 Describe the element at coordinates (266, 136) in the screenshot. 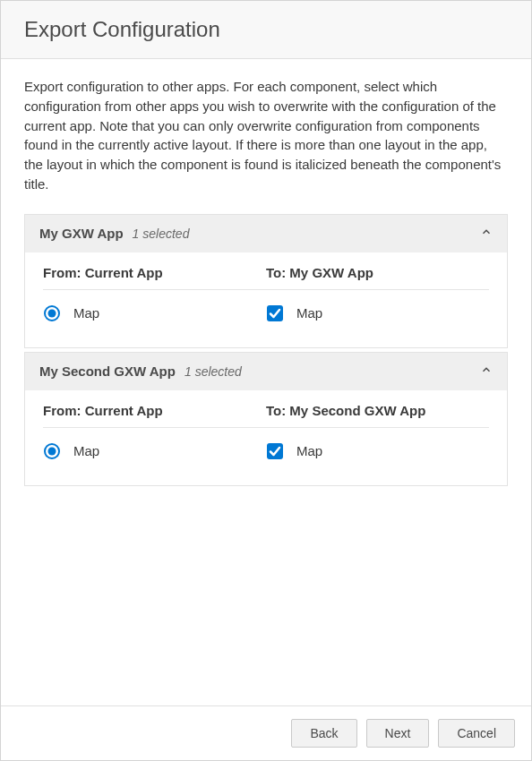

I see `description-text: Export configuration to other apps. For …` at that location.